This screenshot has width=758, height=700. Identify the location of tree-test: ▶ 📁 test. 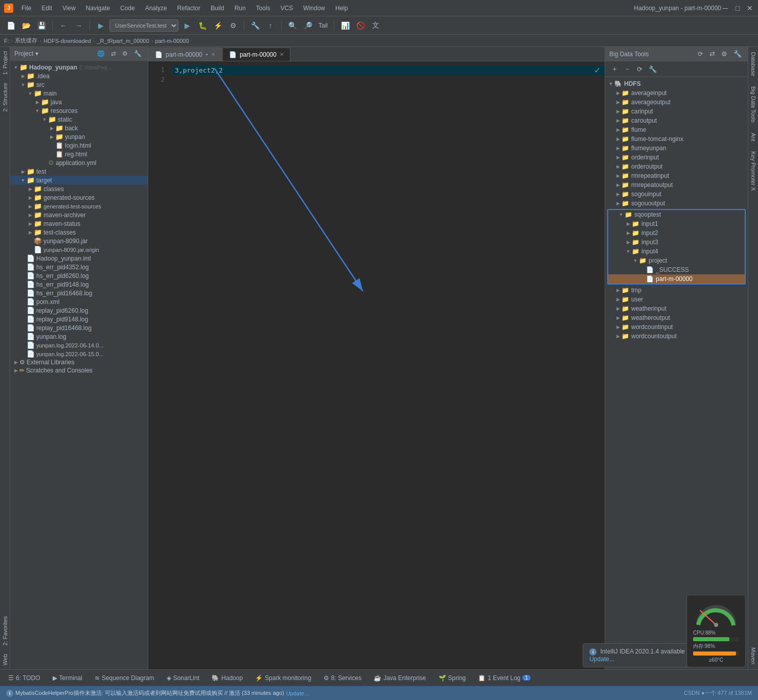
(79, 172).